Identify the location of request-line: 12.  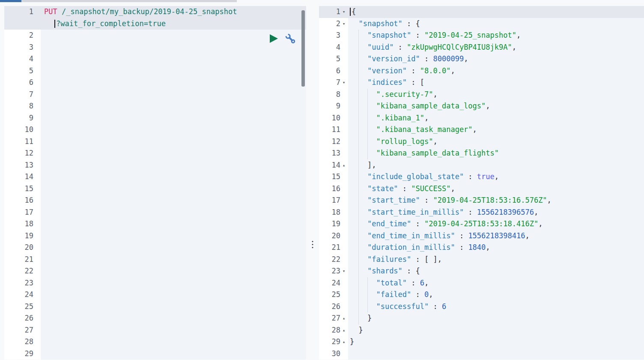
(155, 153).